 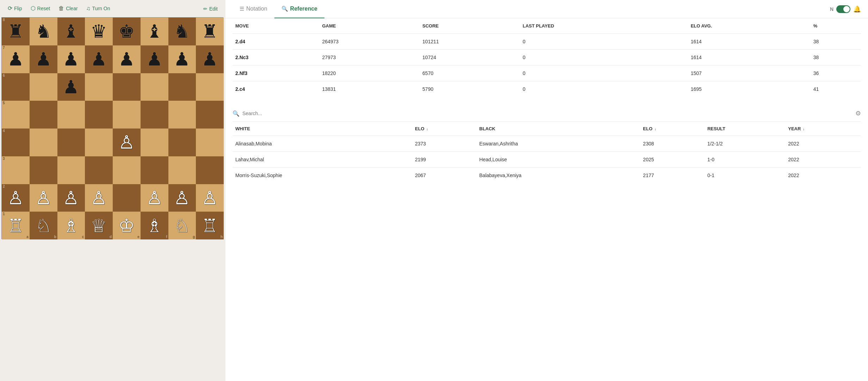 What do you see at coordinates (210, 198) in the screenshot?
I see `board-cell-h2: ♙` at bounding box center [210, 198].